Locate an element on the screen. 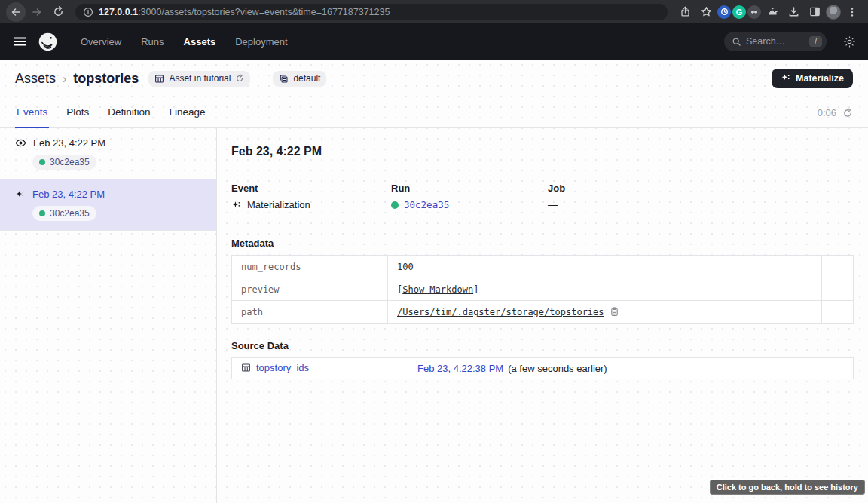 The height and width of the screenshot is (503, 868). search-input is located at coordinates (775, 41).